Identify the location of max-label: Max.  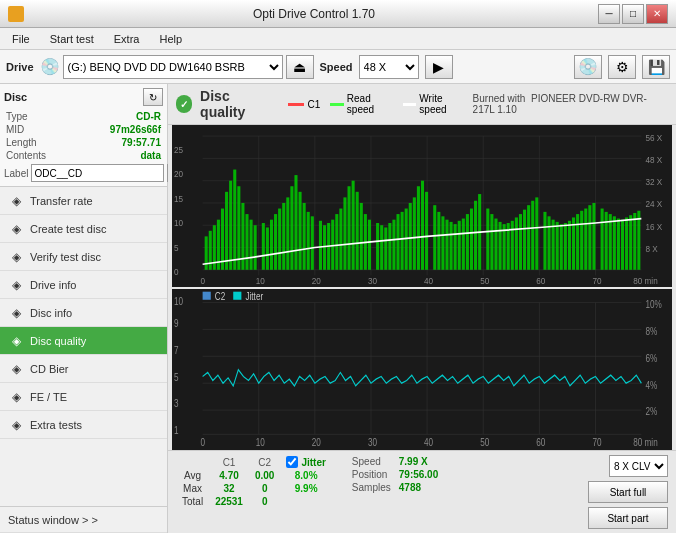
(192, 488).